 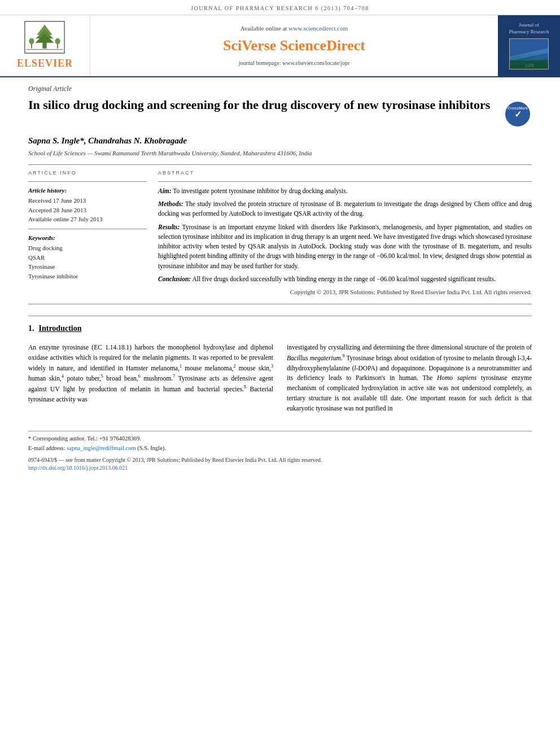 What do you see at coordinates (294, 46) in the screenshot?
I see `sciverse-area: Available online at www.sciencedirect.co…` at bounding box center [294, 46].